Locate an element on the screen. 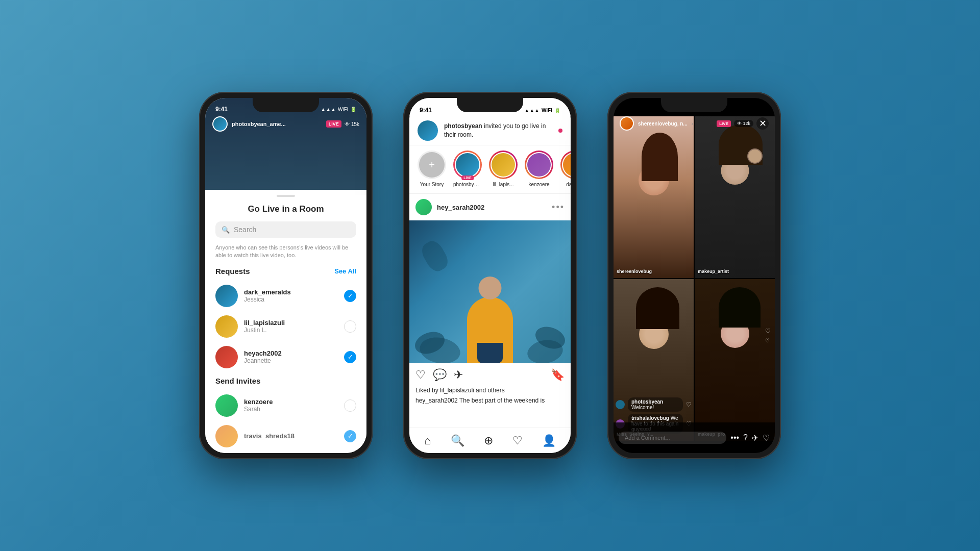  invite-check-2: ✓ is located at coordinates (350, 436).